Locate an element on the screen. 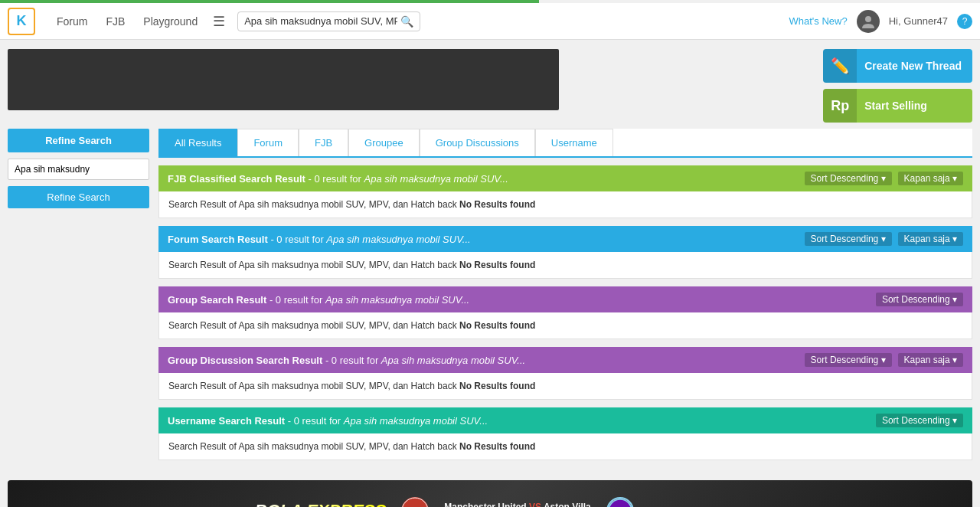  tab-all-results: All Results is located at coordinates (198, 142).